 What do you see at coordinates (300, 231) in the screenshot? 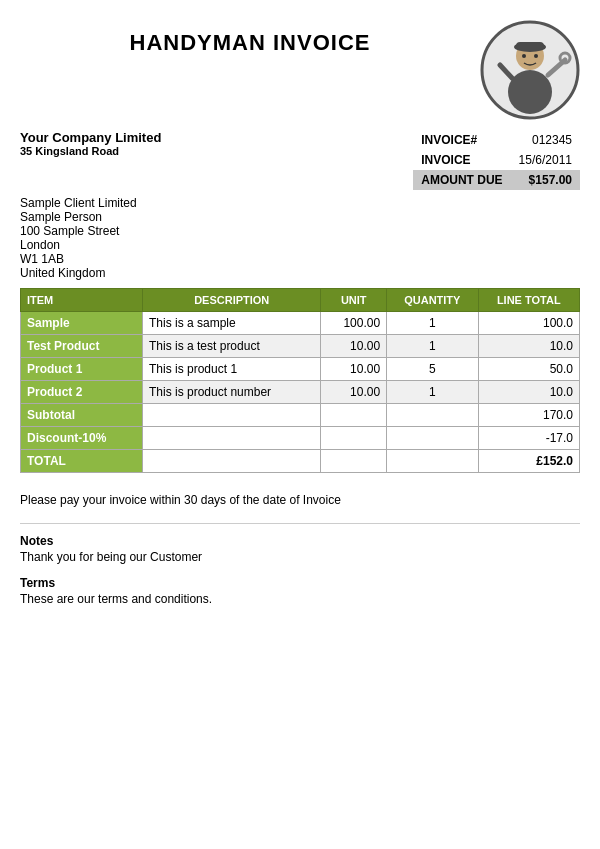
I see `client-address1: 100 Sample Street` at bounding box center [300, 231].